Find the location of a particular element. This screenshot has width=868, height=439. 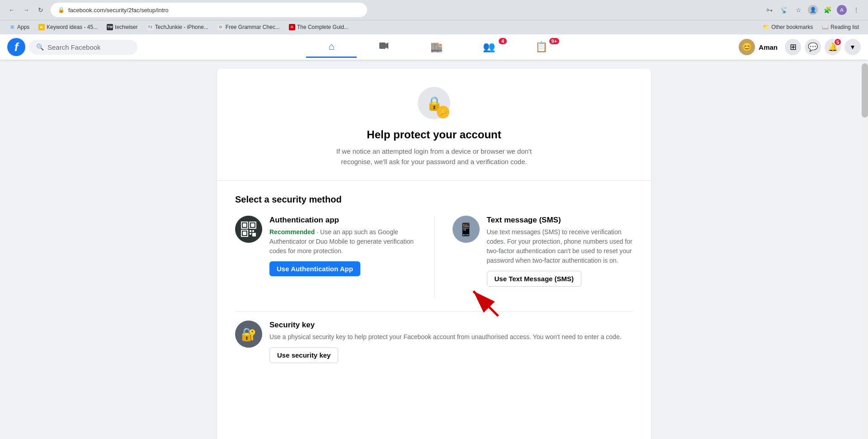

video-icon is located at coordinates (384, 47).